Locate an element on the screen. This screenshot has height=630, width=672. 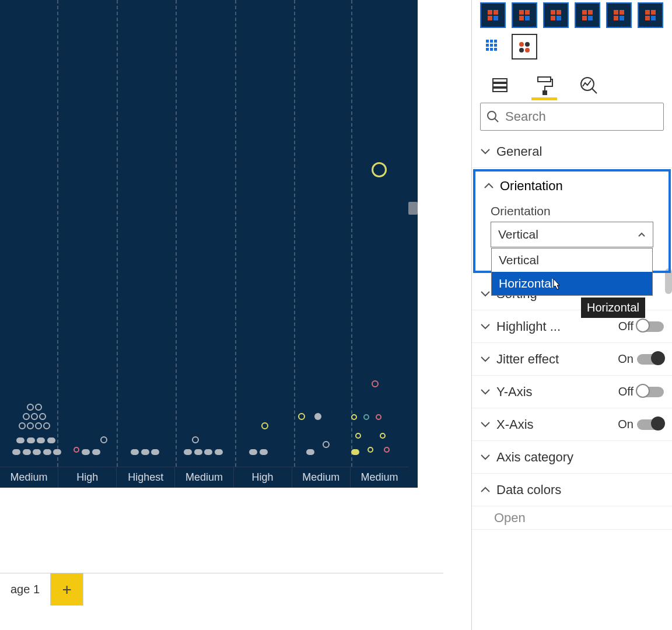
section-label: Jitter effect is located at coordinates (527, 359).